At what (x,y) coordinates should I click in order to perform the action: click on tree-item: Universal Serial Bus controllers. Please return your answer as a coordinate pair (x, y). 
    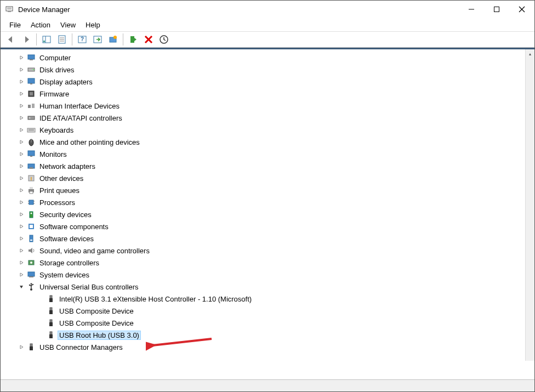
    Looking at the image, I should click on (270, 287).